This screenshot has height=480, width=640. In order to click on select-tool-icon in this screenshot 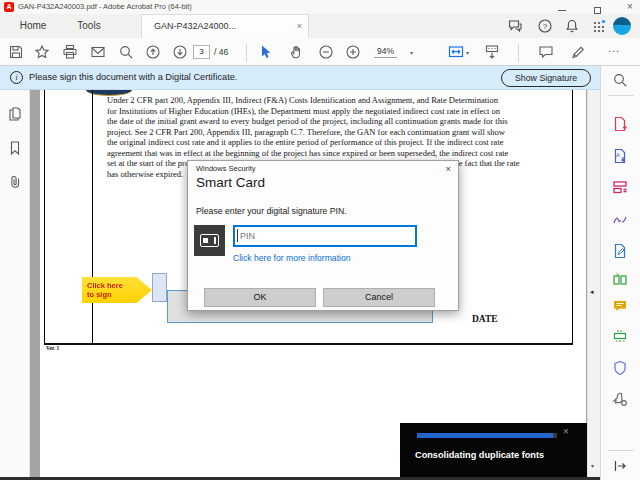, I will do `click(266, 52)`.